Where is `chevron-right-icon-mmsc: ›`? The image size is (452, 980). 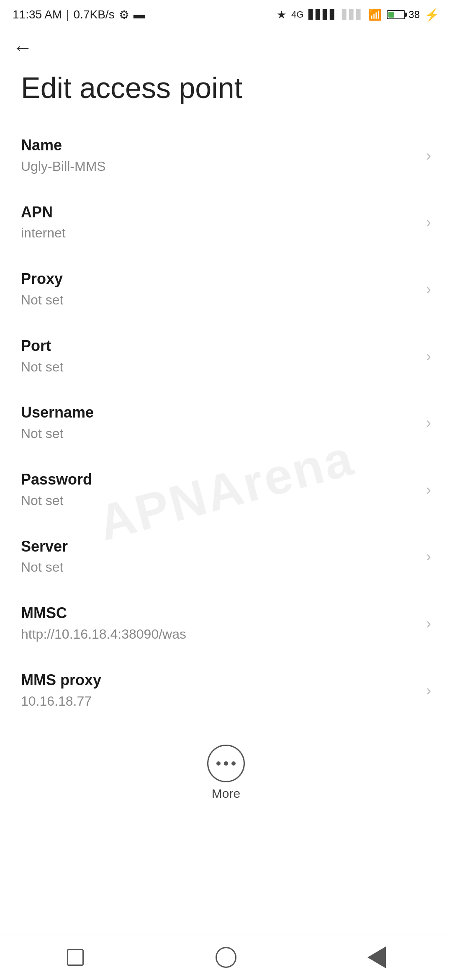
chevron-right-icon-mmsc: › is located at coordinates (429, 624).